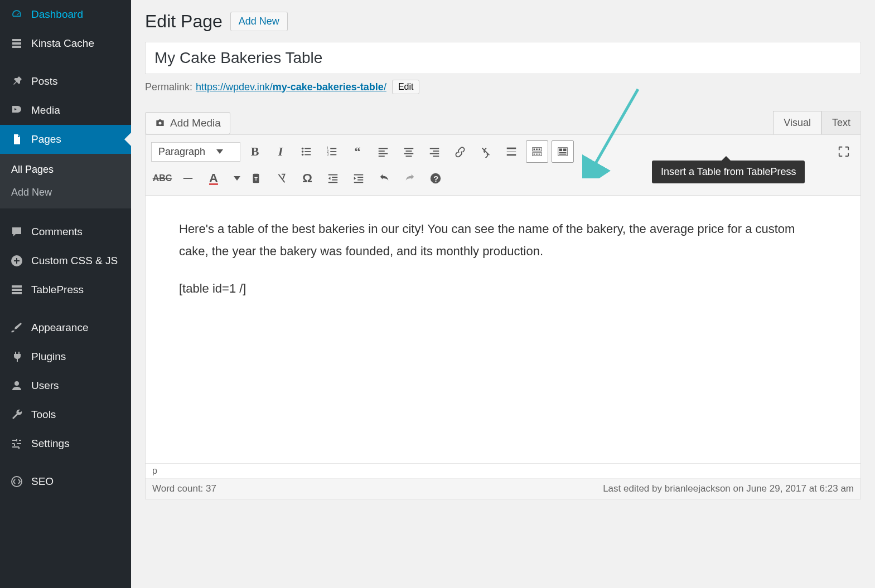 This screenshot has height=588, width=875. What do you see at coordinates (66, 81) in the screenshot?
I see `sidebar-item-posts: Posts` at bounding box center [66, 81].